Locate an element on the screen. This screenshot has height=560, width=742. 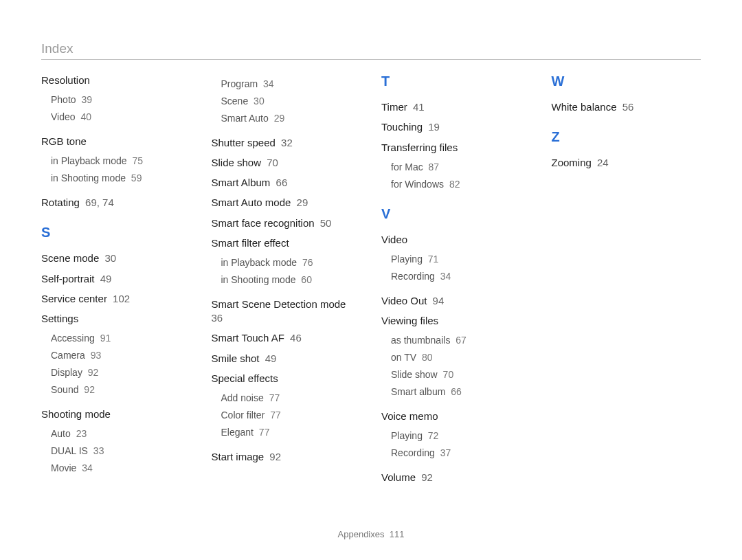
index-sub-entry: Recording 37 is located at coordinates (461, 453).